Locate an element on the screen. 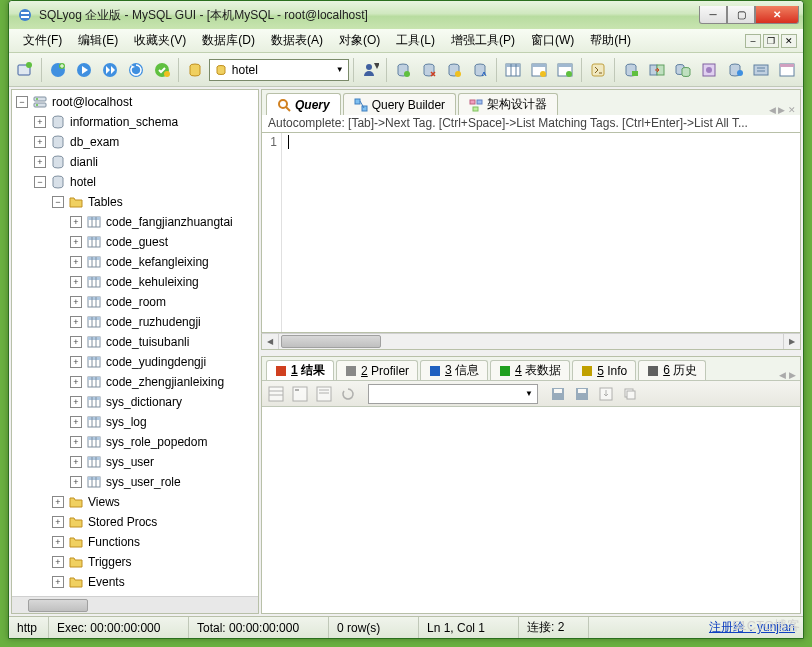  new-connection-button is located at coordinates (25, 70).